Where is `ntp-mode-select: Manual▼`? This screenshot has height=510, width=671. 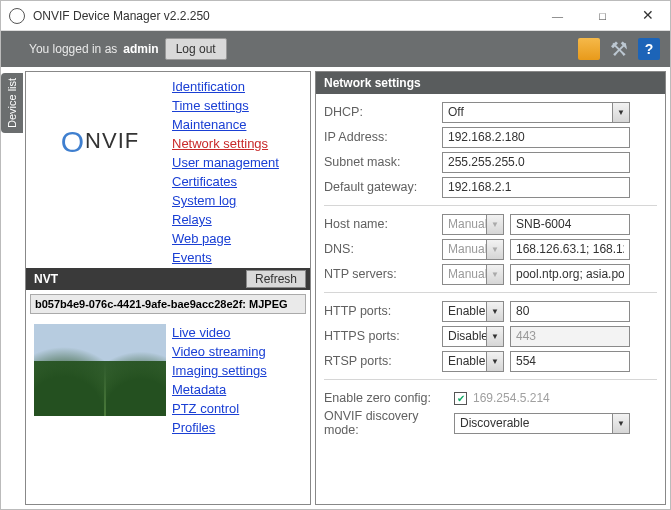
ntp-mode-select: Manual▼ is located at coordinates (473, 274).